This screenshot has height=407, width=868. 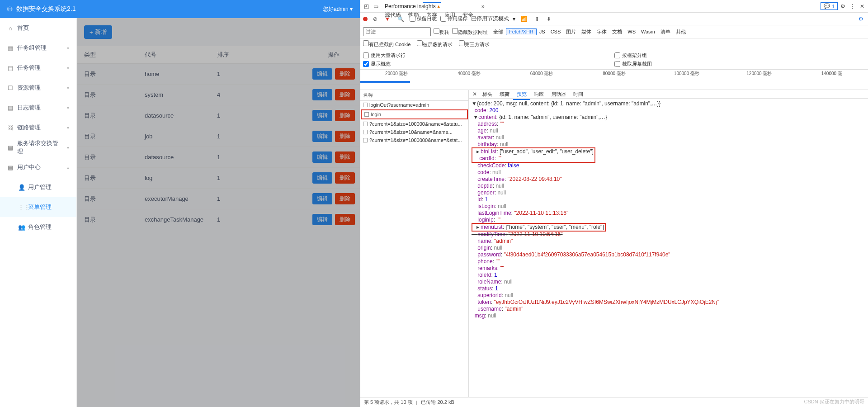 What do you see at coordinates (387, 19) in the screenshot?
I see `filter-icon: ▼` at bounding box center [387, 19].